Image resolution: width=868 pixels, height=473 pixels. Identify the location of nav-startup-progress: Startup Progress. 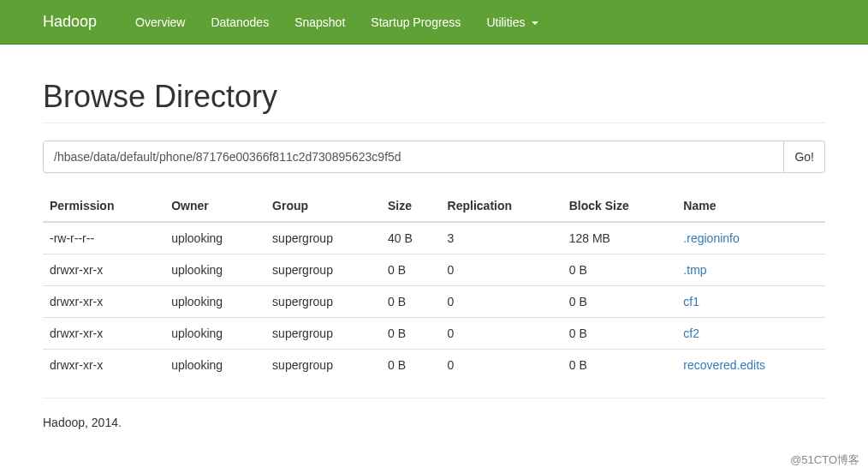
(416, 22).